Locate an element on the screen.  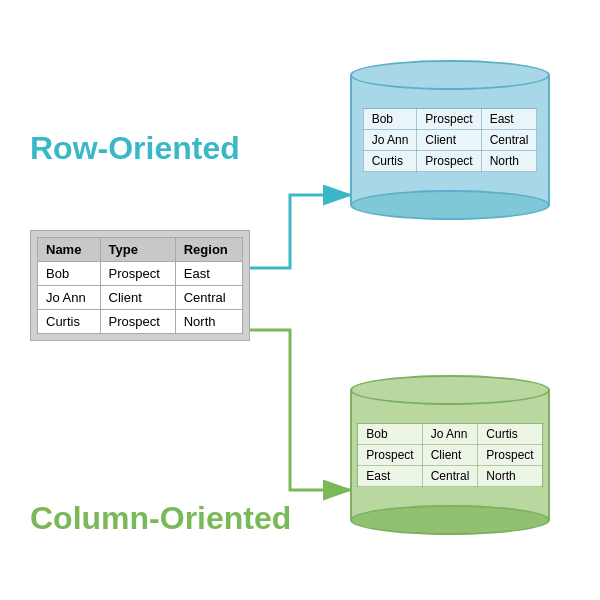
col-db-cylinder: BobJo AnnCurtisProspectClientProspectEas… is located at coordinates (450, 455).